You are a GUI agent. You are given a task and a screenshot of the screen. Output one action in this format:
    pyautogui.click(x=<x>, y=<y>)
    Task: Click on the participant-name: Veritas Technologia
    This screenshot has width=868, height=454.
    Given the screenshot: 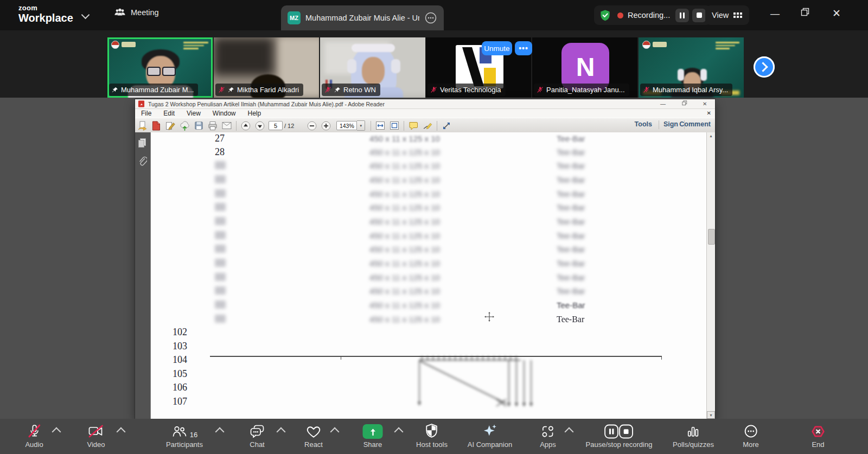 What is the action you would take?
    pyautogui.click(x=471, y=90)
    